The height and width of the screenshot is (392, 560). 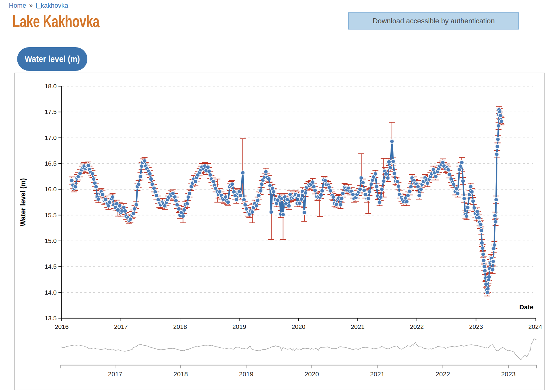 What do you see at coordinates (18, 5) in the screenshot?
I see `breadcrumb-home-link: Home` at bounding box center [18, 5].